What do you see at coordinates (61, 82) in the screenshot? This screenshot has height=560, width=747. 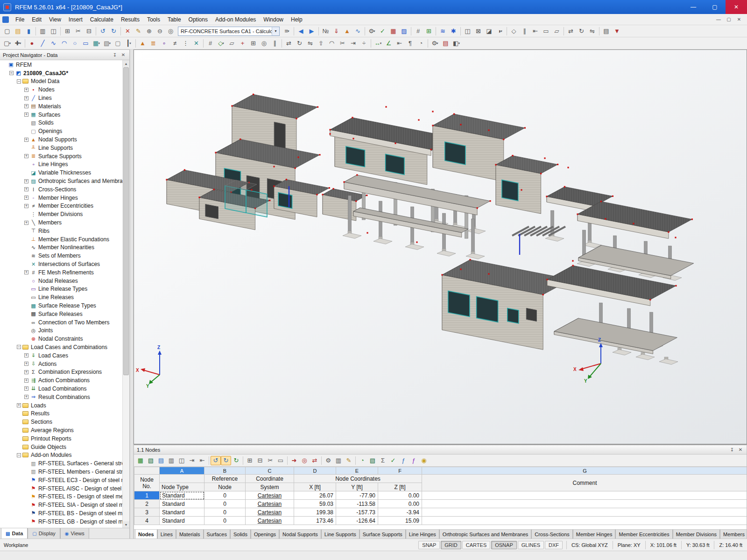 I see `tree-item-model-data: −Model Data` at bounding box center [61, 82].